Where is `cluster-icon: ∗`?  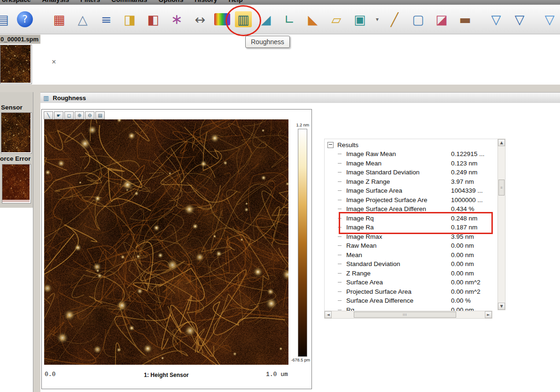
cluster-icon: ∗ is located at coordinates (177, 19).